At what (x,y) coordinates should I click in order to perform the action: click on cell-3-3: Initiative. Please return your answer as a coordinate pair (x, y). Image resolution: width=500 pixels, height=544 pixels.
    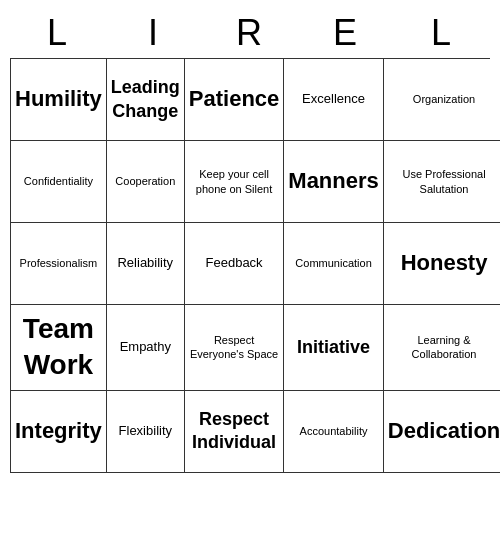
    Looking at the image, I should click on (334, 348).